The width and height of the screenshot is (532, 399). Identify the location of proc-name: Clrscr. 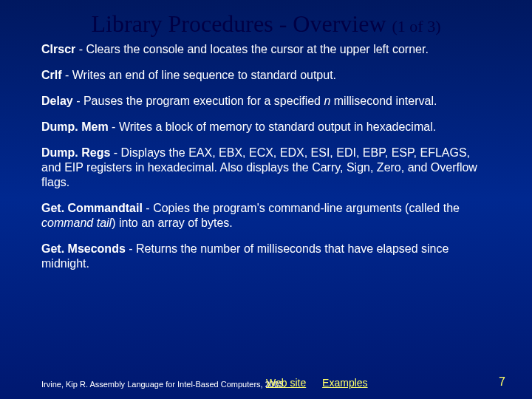
(58, 49).